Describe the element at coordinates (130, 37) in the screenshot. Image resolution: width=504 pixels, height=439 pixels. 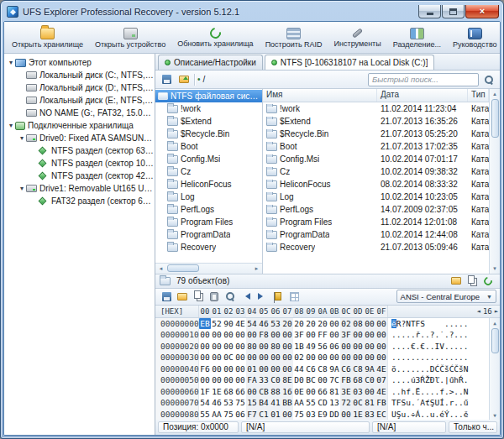
I see `toolbar-button-open-device: Открыть устройство` at that location.